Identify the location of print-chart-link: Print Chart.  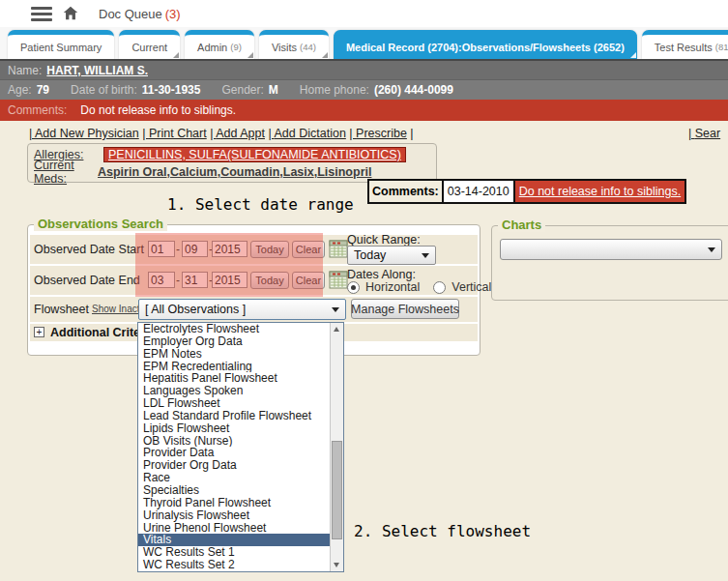
(174, 133).